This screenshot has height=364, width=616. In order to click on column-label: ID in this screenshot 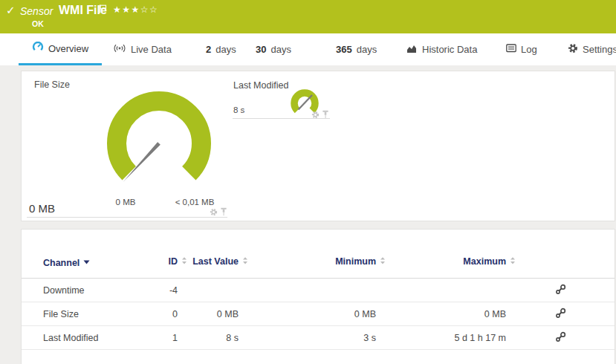, I will do `click(174, 261)`.